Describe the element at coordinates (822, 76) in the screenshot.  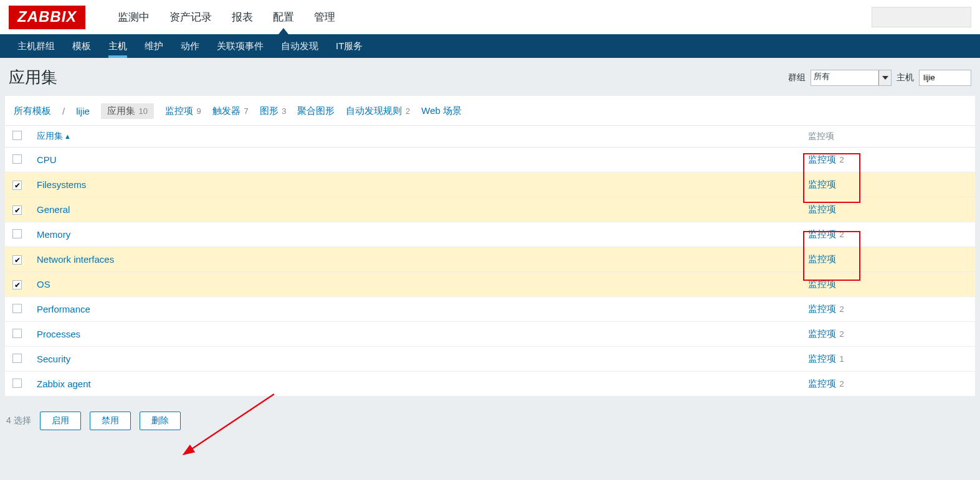
I see `group-select-value: 所有` at that location.